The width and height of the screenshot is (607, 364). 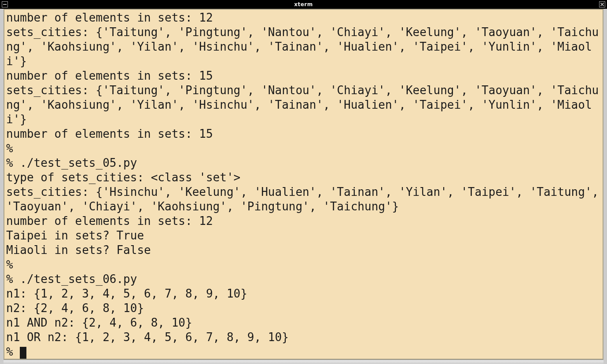 I want to click on terminal-cursor, so click(x=23, y=353).